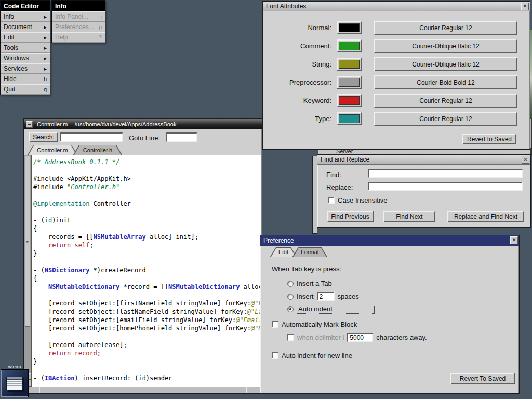 The image size is (532, 399). What do you see at coordinates (360, 338) in the screenshot?
I see `delimiter-count-input` at bounding box center [360, 338].